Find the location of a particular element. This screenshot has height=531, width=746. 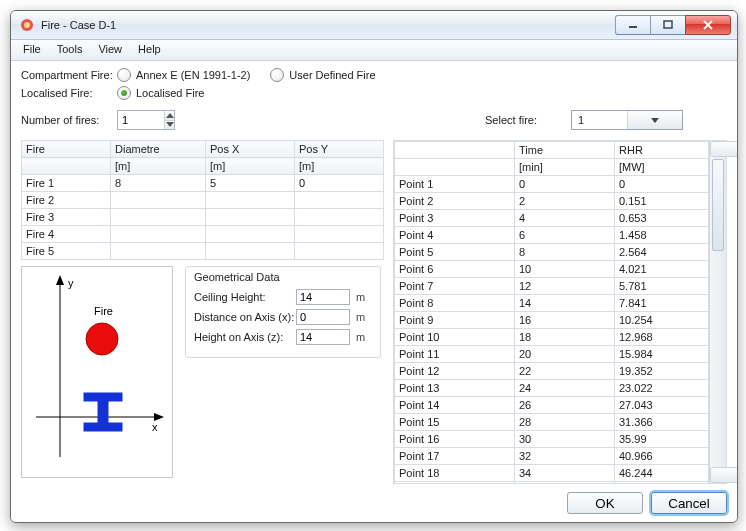

table-cell: 4 is located at coordinates (565, 218).